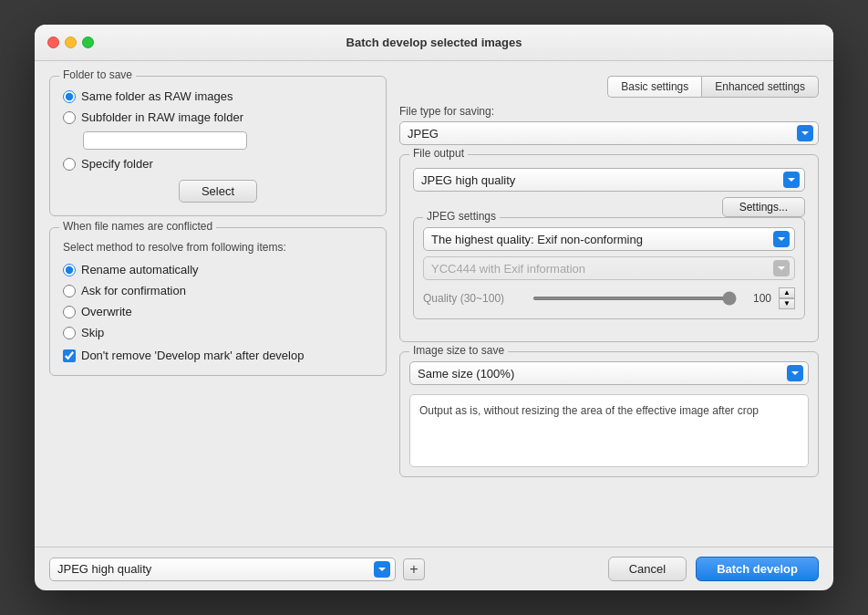 The height and width of the screenshot is (615, 868). Describe the element at coordinates (609, 373) in the screenshot. I see `image-size-select: Same size (100%)` at that location.